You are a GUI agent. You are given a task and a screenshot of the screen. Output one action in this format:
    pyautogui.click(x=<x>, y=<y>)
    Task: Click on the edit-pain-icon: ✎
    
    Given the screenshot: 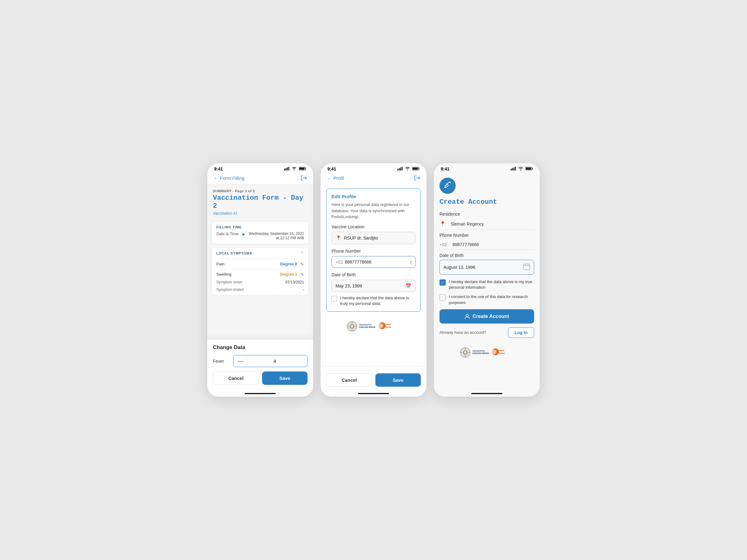 What is the action you would take?
    pyautogui.click(x=302, y=264)
    